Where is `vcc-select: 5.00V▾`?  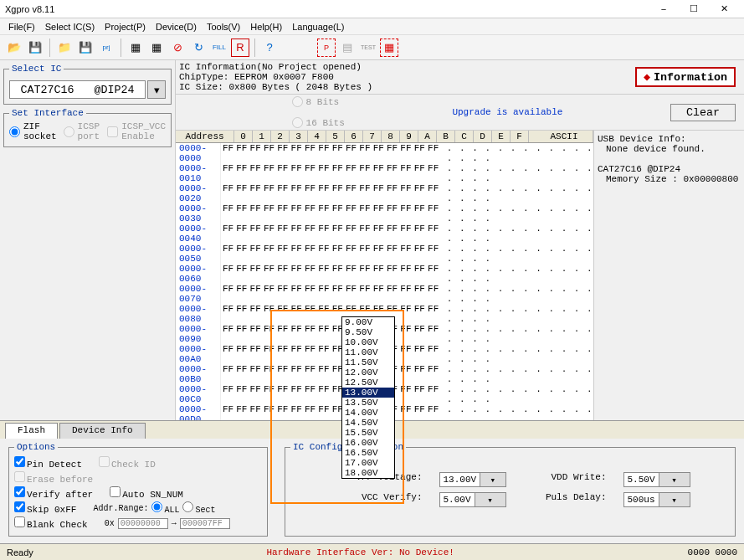
vcc-select: 5.00V▾ is located at coordinates (473, 500).